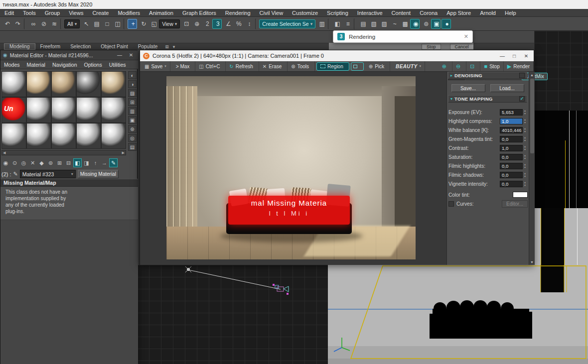 This screenshot has width=588, height=364. I want to click on value-input: 0,0, so click(511, 184).